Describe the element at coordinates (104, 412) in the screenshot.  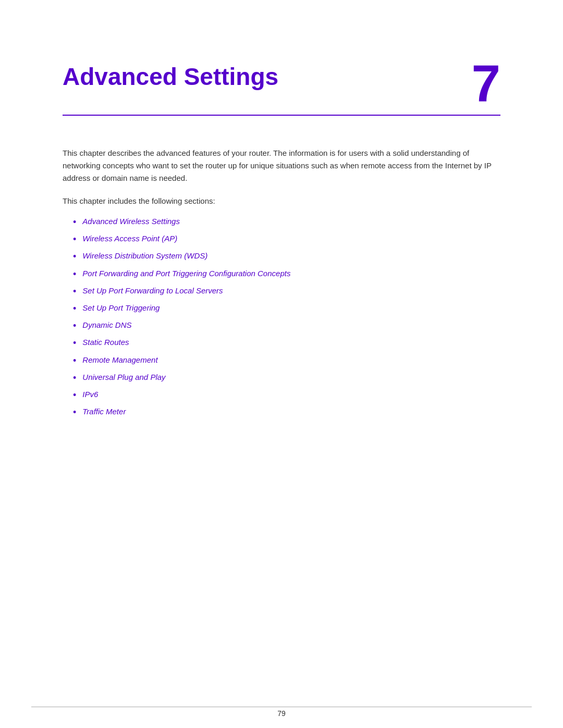
I see `toc-link-11: Traffic Meter` at that location.